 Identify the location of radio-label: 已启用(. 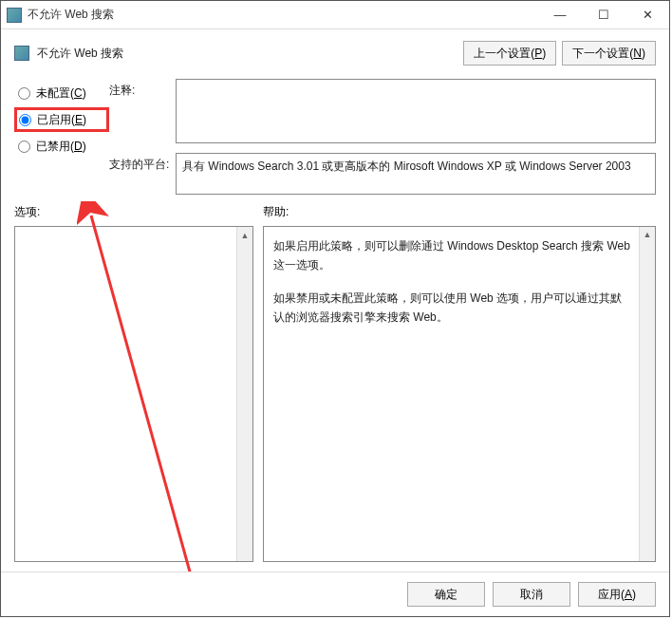
(56, 120).